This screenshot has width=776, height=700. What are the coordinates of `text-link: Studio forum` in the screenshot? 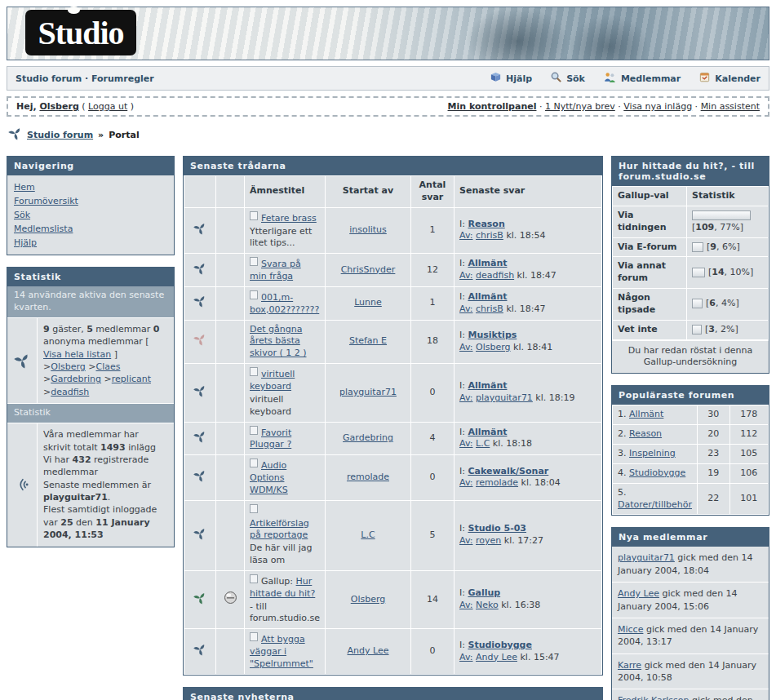 It's located at (49, 78).